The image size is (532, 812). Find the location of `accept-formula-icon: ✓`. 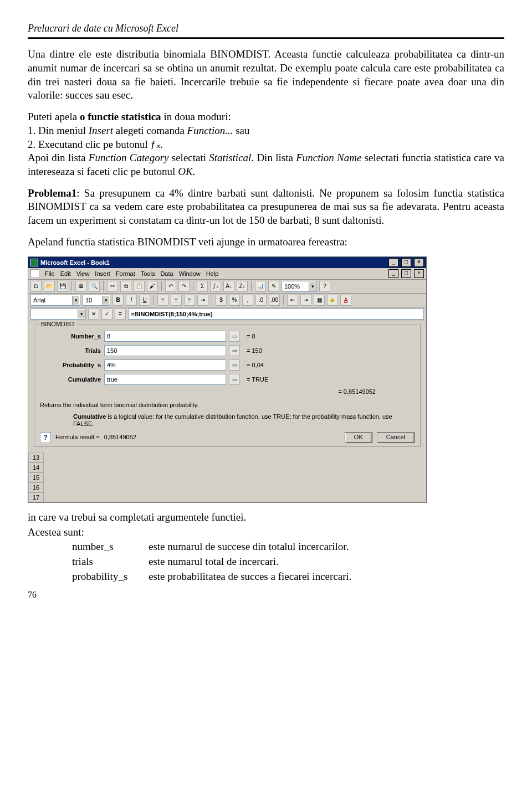

accept-formula-icon: ✓ is located at coordinates (107, 314).